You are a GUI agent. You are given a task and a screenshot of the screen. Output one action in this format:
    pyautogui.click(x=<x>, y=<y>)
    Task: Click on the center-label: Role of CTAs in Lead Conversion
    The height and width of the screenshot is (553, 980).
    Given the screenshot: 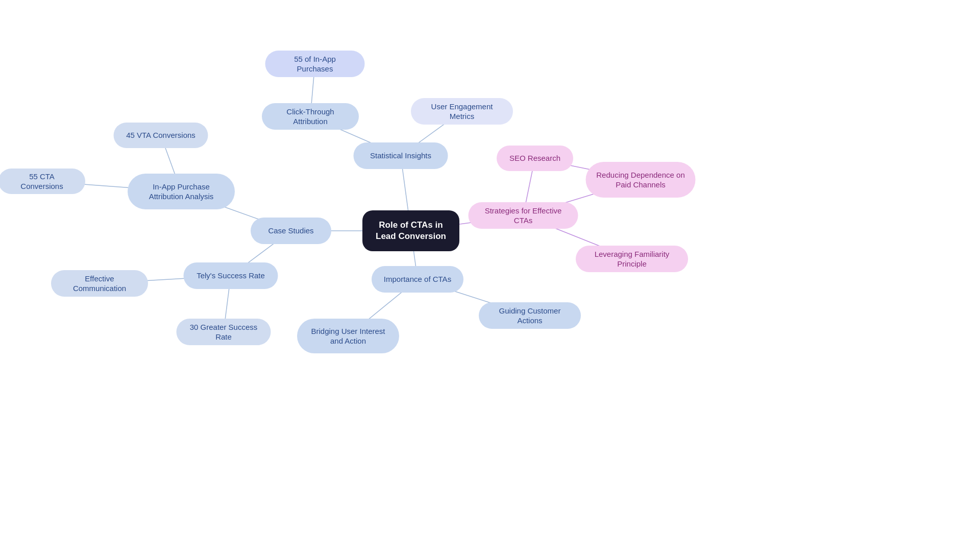 What is the action you would take?
    pyautogui.click(x=411, y=231)
    